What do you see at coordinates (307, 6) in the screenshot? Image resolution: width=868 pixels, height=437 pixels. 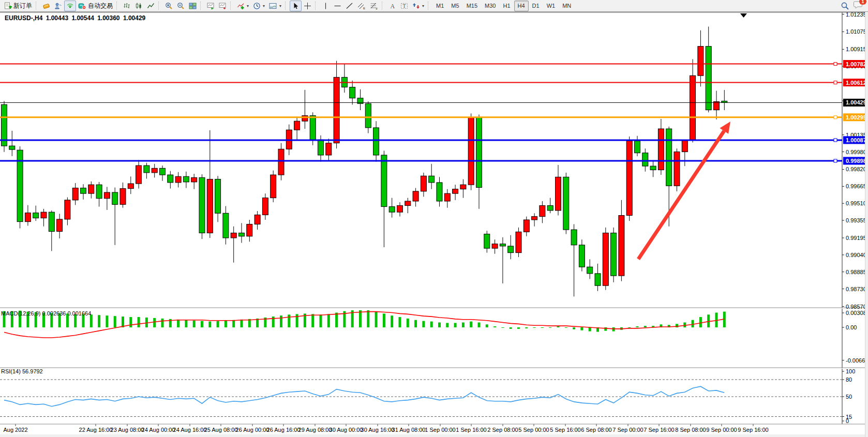 I see `crosshair-icon` at bounding box center [307, 6].